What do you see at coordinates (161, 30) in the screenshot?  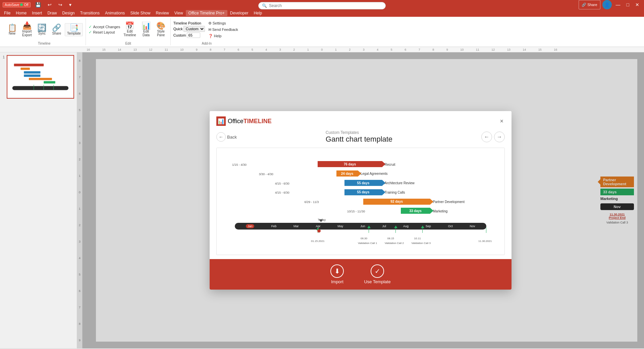 I see `style-pane-button: 🎨 Style Pane` at bounding box center [161, 30].